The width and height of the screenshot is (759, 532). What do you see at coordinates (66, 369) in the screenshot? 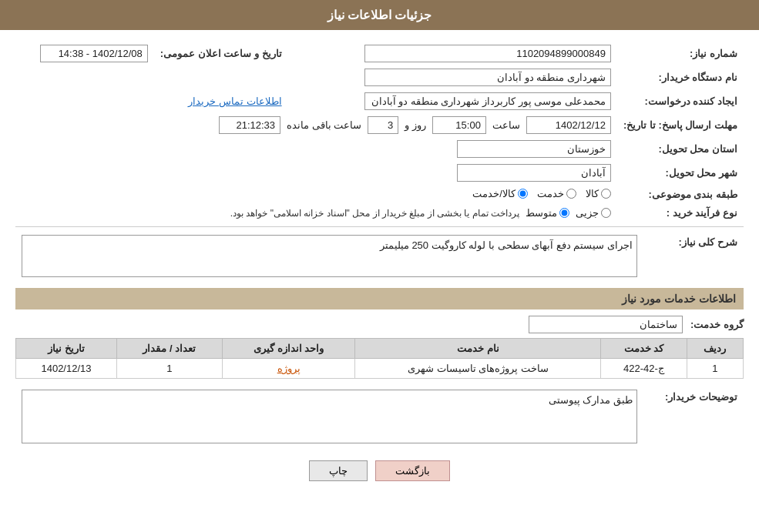
I see `cell-date: 1402/12/13` at bounding box center [66, 369].